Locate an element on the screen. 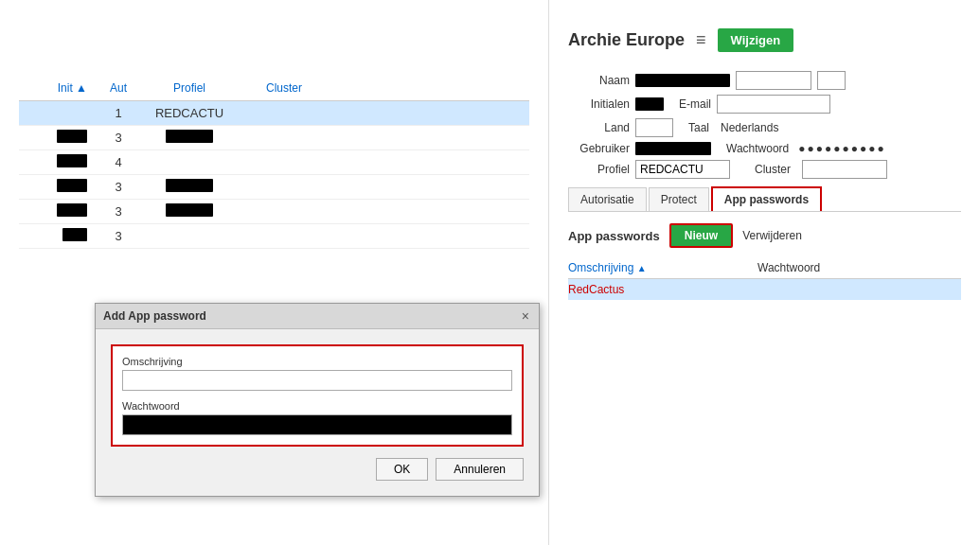  cluster-input is located at coordinates (845, 169).